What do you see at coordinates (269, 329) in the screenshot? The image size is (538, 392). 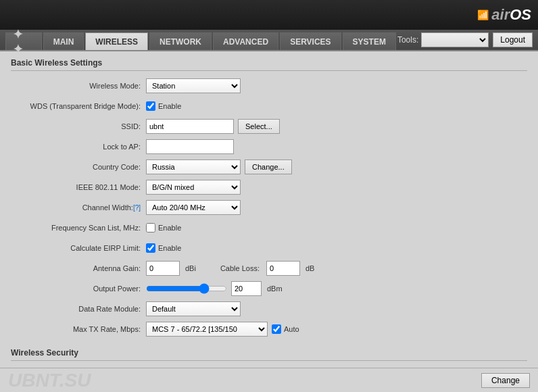 I see `max-tx-row: Max TX Rate, Mbps: MCS 7 - 65/72.2 [135/…` at bounding box center [269, 329].